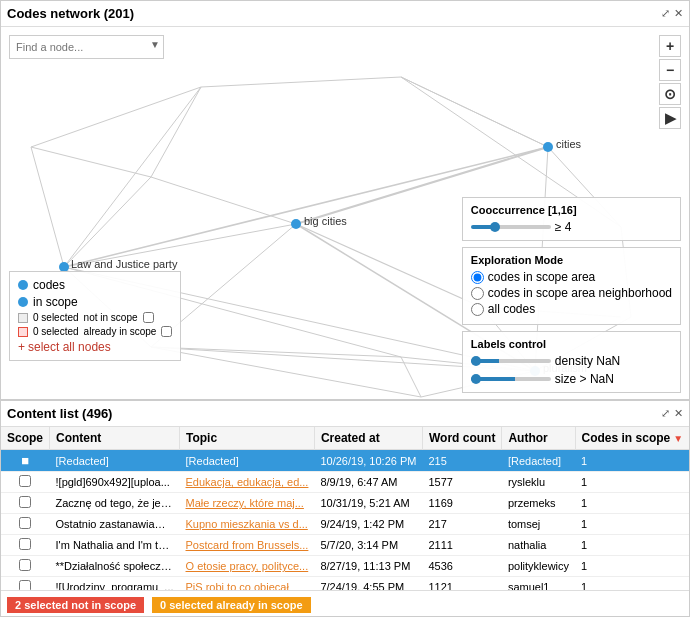 This screenshot has height=617, width=690. Describe the element at coordinates (666, 14) in the screenshot. I see `expand-icon: ⤢` at that location.